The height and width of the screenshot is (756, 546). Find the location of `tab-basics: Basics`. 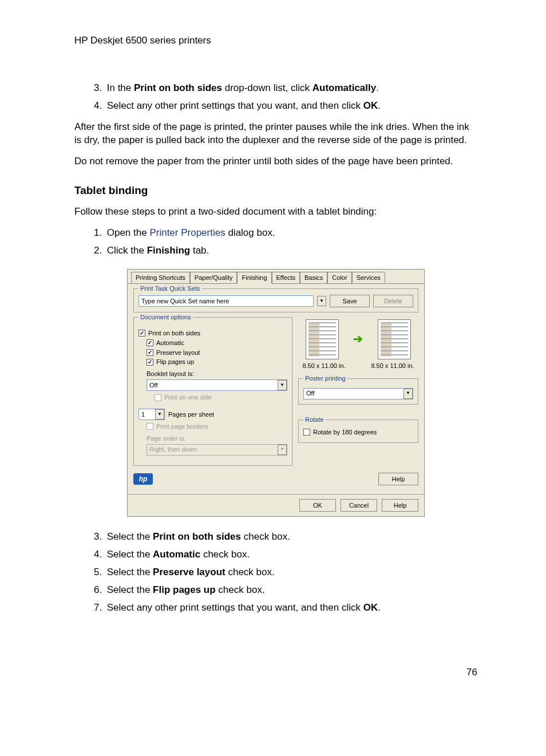

tab-basics: Basics is located at coordinates (314, 278).